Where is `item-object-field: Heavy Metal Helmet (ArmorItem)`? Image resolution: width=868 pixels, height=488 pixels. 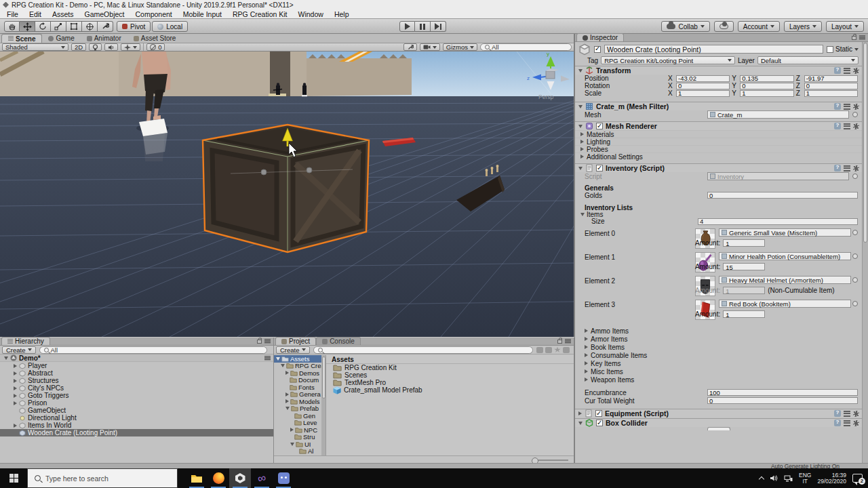 item-object-field: Heavy Metal Helmet (ArmorItem) is located at coordinates (785, 280).